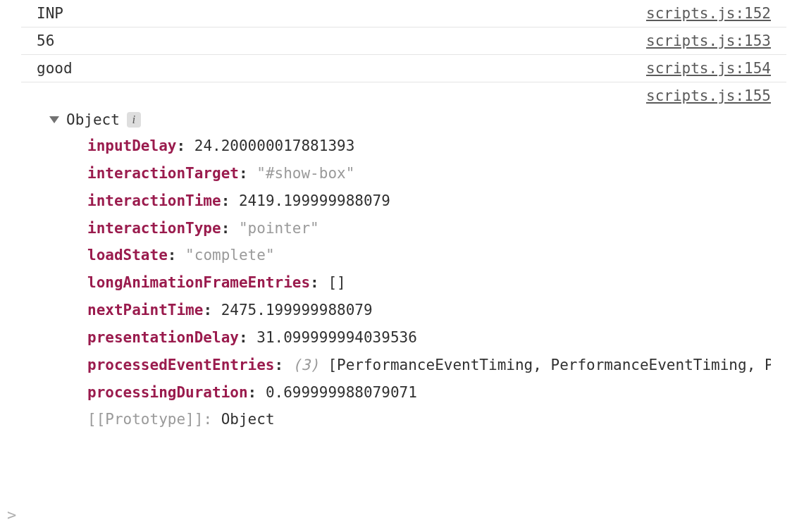 This screenshot has width=804, height=532. Describe the element at coordinates (163, 338) in the screenshot. I see `prop-key: presentationDelay` at that location.